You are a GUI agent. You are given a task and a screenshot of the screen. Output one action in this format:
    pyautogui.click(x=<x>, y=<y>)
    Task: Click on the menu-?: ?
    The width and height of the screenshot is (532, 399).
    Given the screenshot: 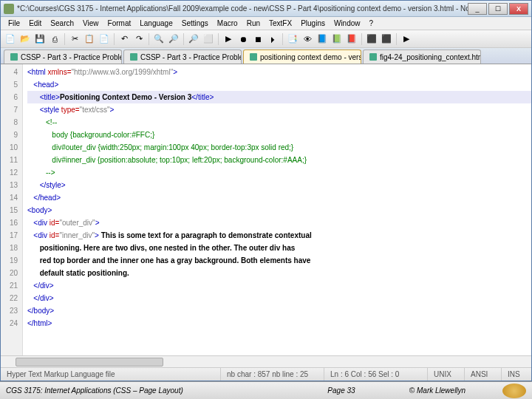 What is the action you would take?
    pyautogui.click(x=372, y=24)
    